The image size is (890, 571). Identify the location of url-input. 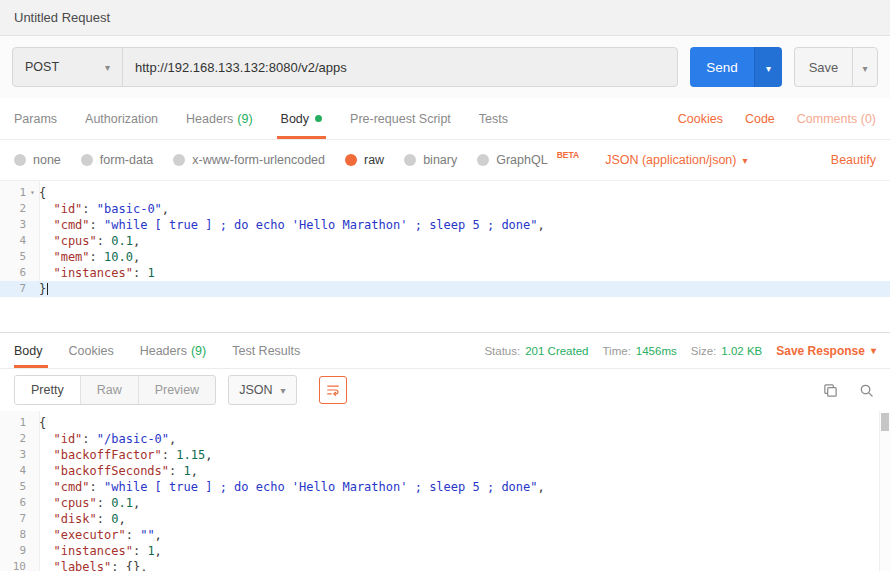
(400, 67).